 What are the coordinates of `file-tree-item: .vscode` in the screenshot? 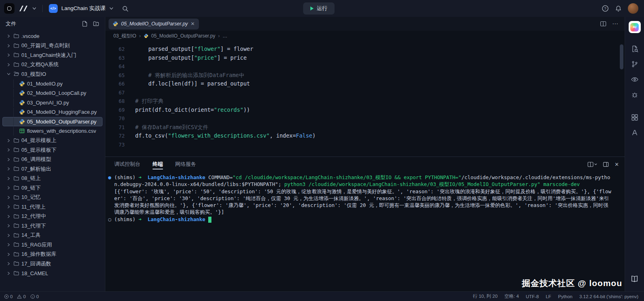 It's located at (52, 36).